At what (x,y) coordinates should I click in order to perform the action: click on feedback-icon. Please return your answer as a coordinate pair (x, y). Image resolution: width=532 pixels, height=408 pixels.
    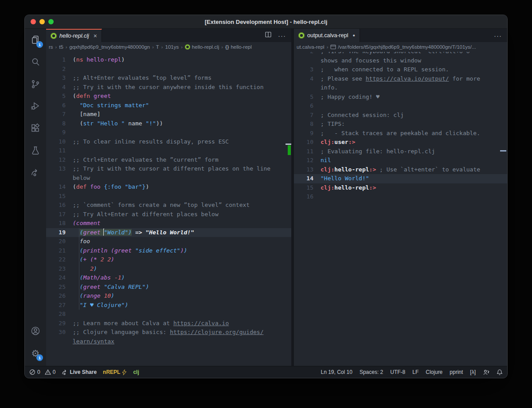
    Looking at the image, I should click on (486, 372).